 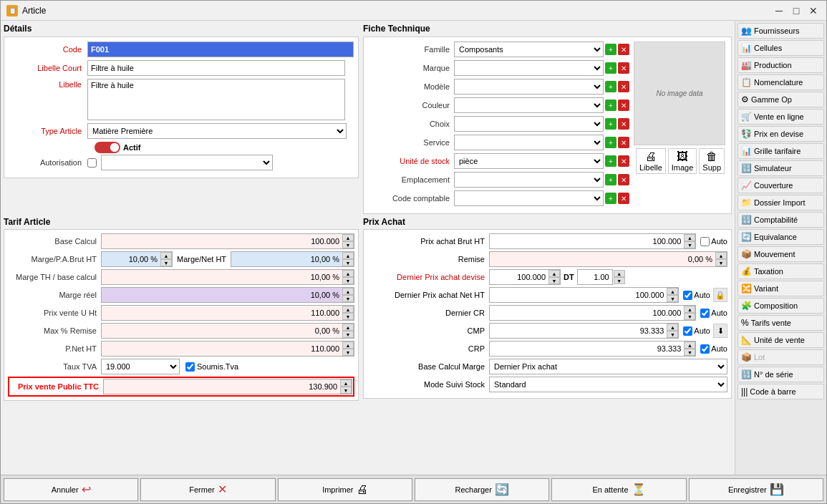 I want to click on sidebar-gamme-btn: ⚙ Gamme Op, so click(x=780, y=100).